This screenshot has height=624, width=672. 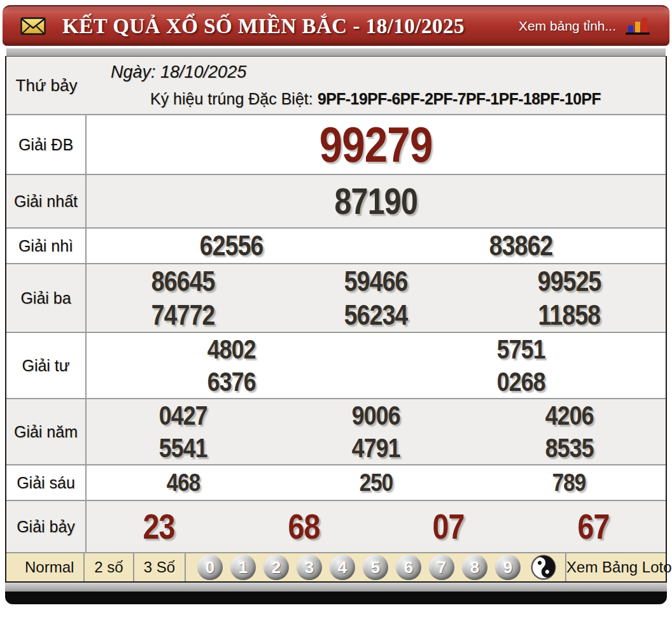 What do you see at coordinates (336, 365) in the screenshot?
I see `prize-row-fourth: Giải tư 4802 5751 6376 0268` at bounding box center [336, 365].